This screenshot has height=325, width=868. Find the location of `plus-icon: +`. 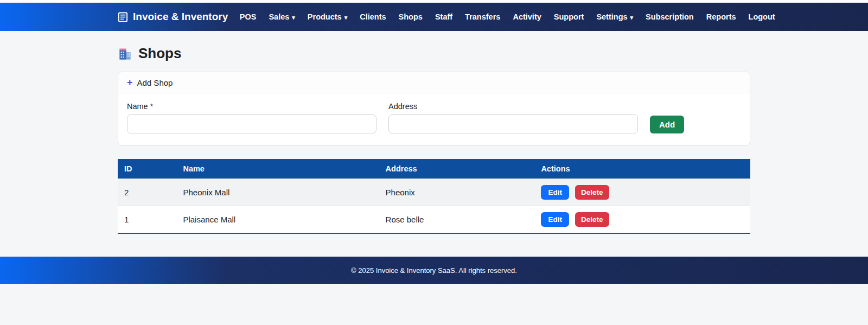

plus-icon: + is located at coordinates (130, 82).